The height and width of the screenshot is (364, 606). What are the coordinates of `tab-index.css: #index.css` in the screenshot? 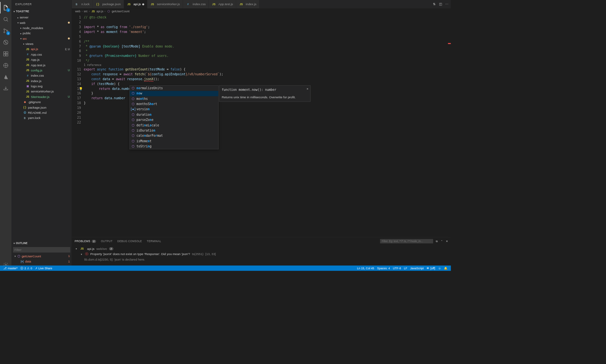 It's located at (196, 4).